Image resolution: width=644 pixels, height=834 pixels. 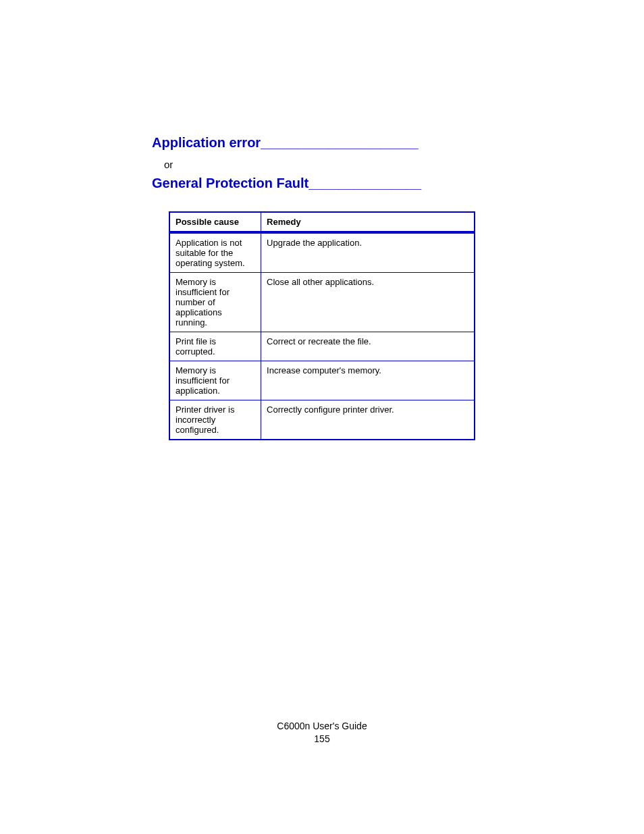 What do you see at coordinates (215, 381) in the screenshot?
I see `cell-cause: Memory is insufficient for application.` at bounding box center [215, 381].